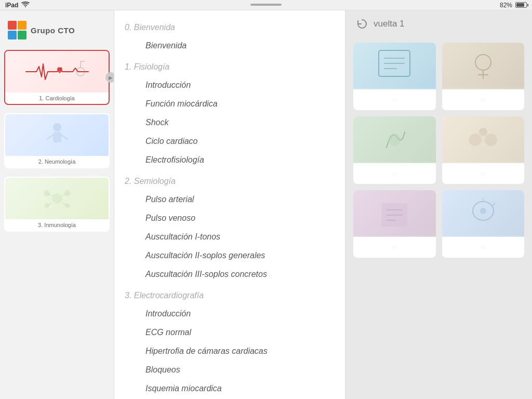 The image size is (532, 399). Describe the element at coordinates (266, 5) in the screenshot. I see `home-indicator` at that location.